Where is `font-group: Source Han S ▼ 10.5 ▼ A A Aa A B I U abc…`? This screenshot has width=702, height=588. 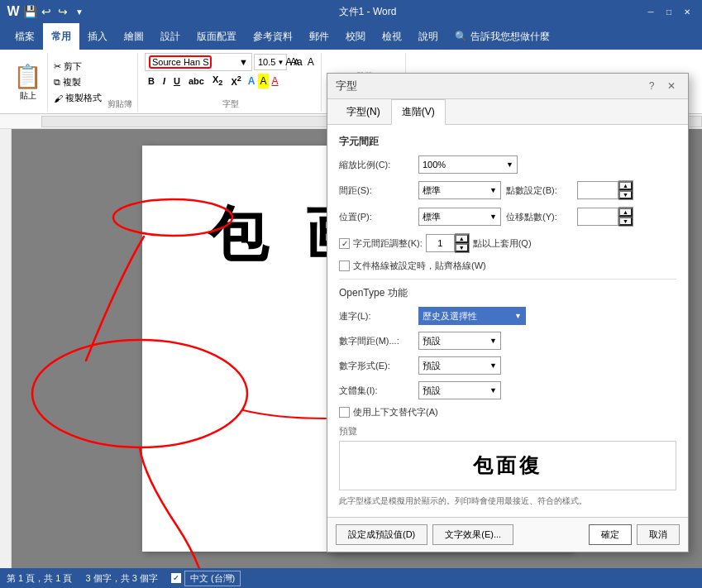 font-group: Source Han S ▼ 10.5 ▼ A A Aa A B I U abc… is located at coordinates (231, 83).